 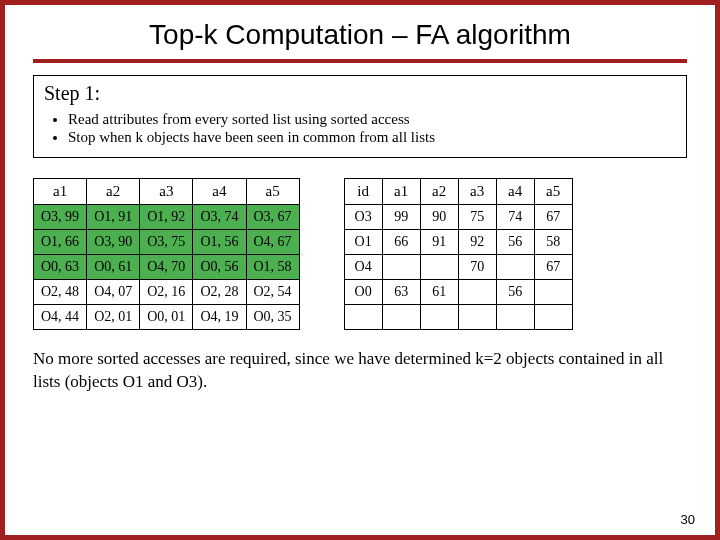 I want to click on table-cell: 91, so click(x=439, y=242).